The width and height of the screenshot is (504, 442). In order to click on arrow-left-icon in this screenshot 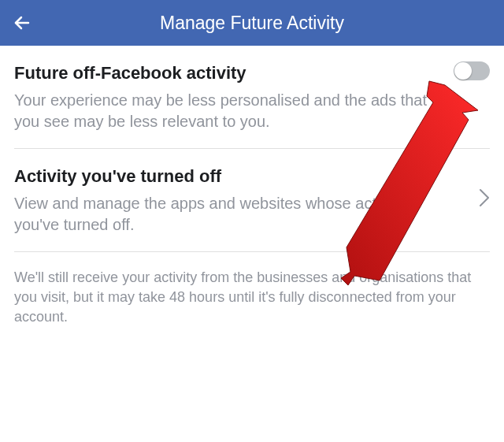, I will do `click(22, 23)`.